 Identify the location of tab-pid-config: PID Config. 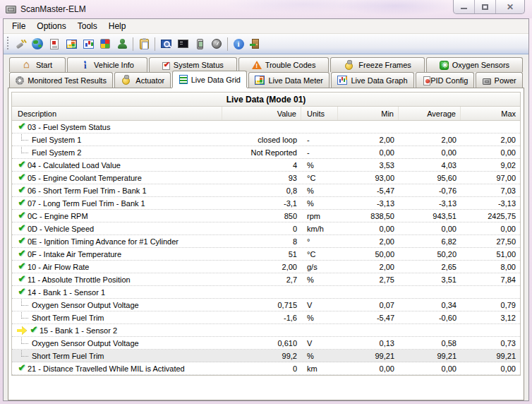
(445, 80).